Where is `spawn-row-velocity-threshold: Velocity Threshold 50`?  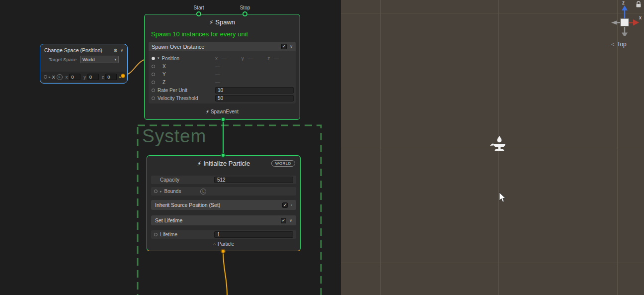
spawn-row-velocity-threshold: Velocity Threshold 50 is located at coordinates (222, 98).